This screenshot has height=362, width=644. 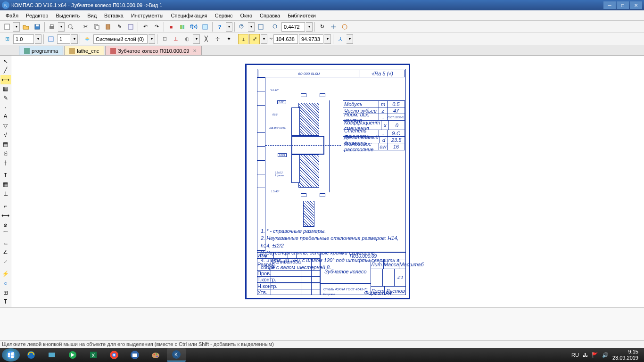 What do you see at coordinates (17, 27) in the screenshot?
I see `new-dropdown: ▾` at bounding box center [17, 27].